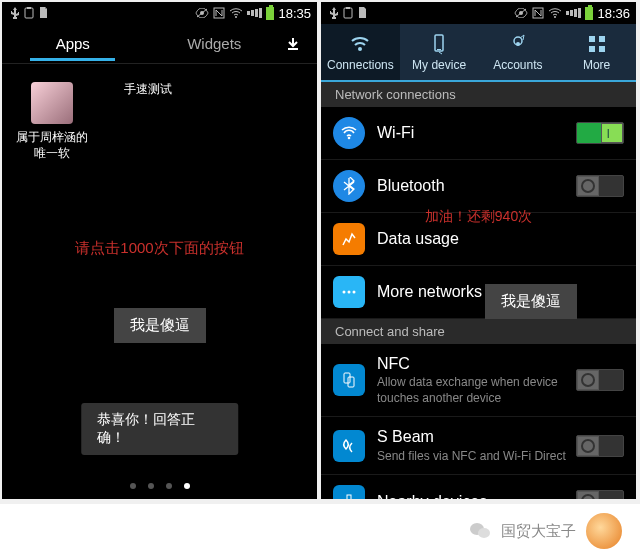  I want to click on status-bar: 18:35, so click(160, 13).